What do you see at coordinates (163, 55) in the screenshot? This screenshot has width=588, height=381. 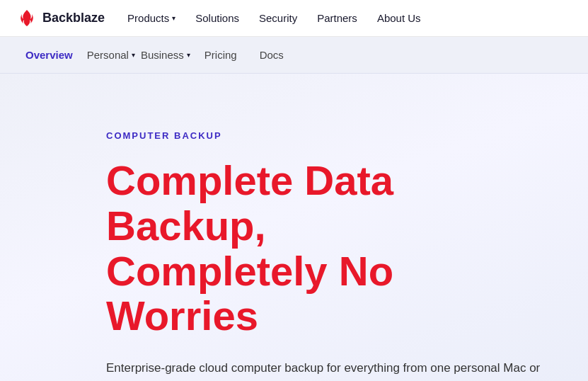 I see `sub-nav-label-business: Business` at bounding box center [163, 55].